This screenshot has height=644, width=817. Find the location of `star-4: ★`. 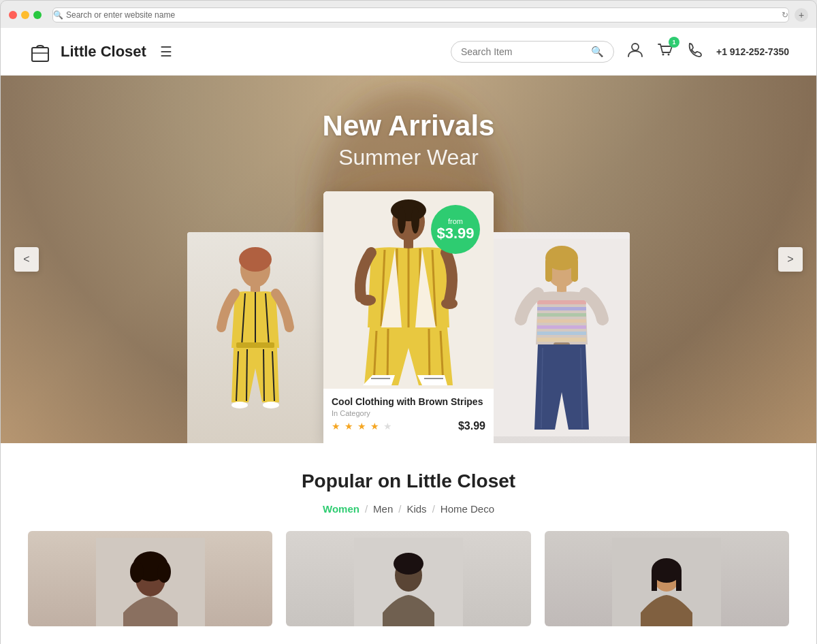

star-4: ★ is located at coordinates (375, 426).